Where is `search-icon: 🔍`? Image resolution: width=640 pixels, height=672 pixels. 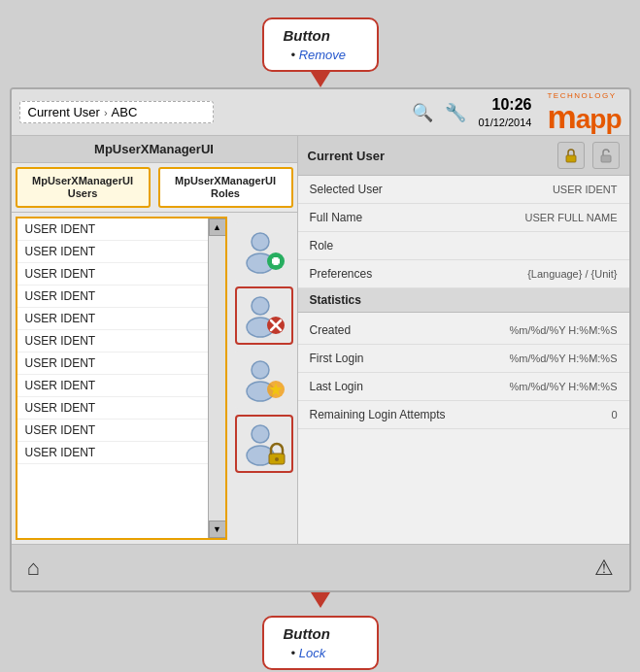
search-icon: 🔍 is located at coordinates (422, 113).